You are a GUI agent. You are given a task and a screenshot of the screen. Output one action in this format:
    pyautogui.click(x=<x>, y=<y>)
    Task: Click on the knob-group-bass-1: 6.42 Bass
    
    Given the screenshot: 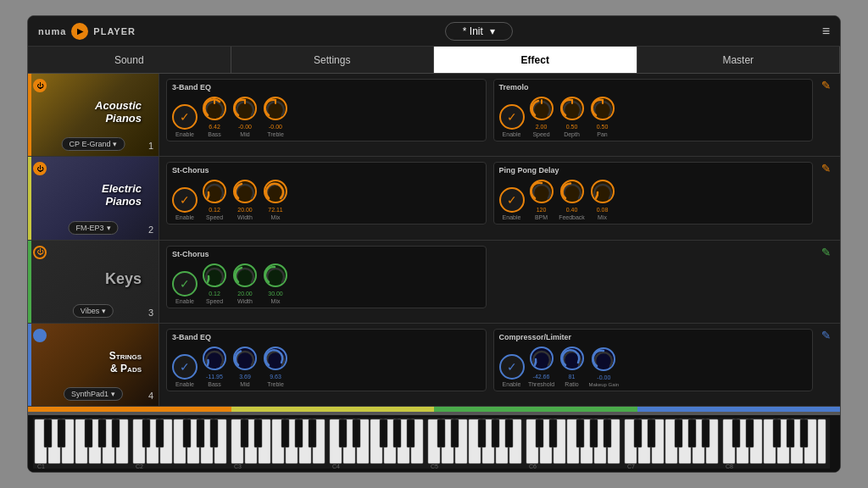 What is the action you would take?
    pyautogui.click(x=214, y=116)
    